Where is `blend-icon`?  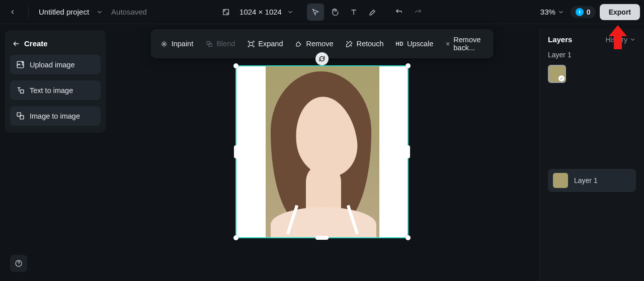
blend-icon is located at coordinates (209, 44).